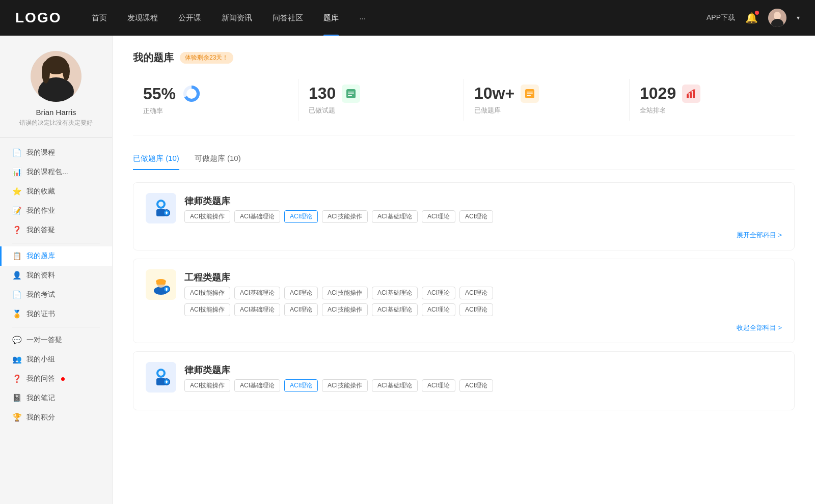 The height and width of the screenshot is (504, 815). What do you see at coordinates (257, 386) in the screenshot?
I see `law2-tag-2: ACI基础理论` at bounding box center [257, 386].